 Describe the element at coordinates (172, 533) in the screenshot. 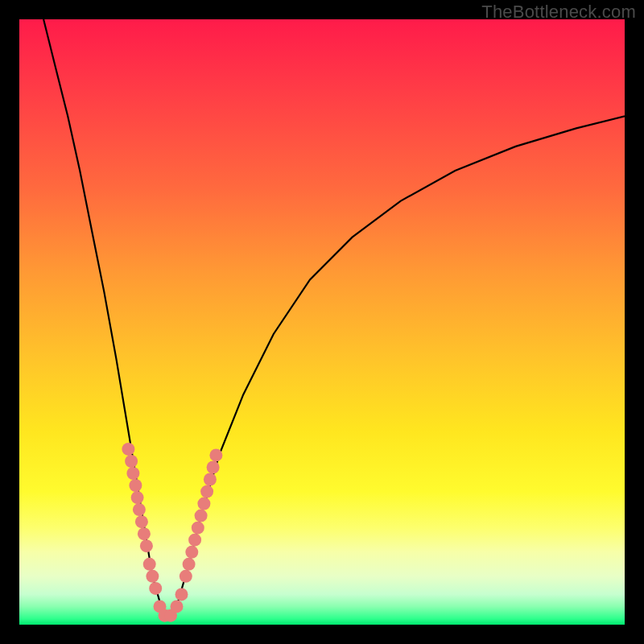

I see `data-dots-group` at that location.